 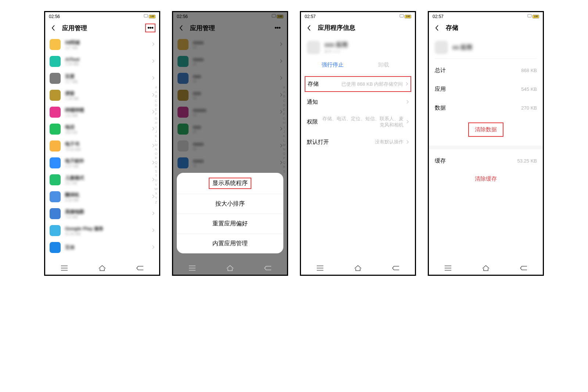 I want to click on app-row: 百度117 MB, so click(x=102, y=78).